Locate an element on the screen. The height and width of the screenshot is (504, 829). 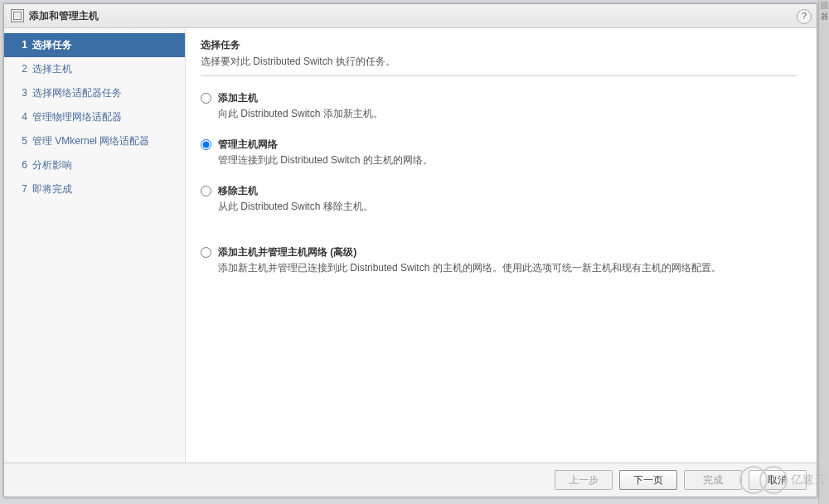
option-label: 管理主机网络 is located at coordinates (507, 144).